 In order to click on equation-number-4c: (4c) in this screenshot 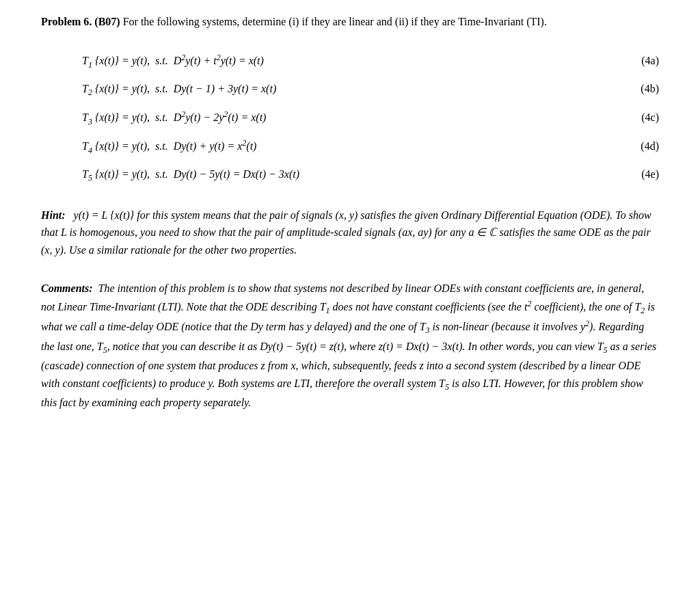, I will do `click(650, 118)`.